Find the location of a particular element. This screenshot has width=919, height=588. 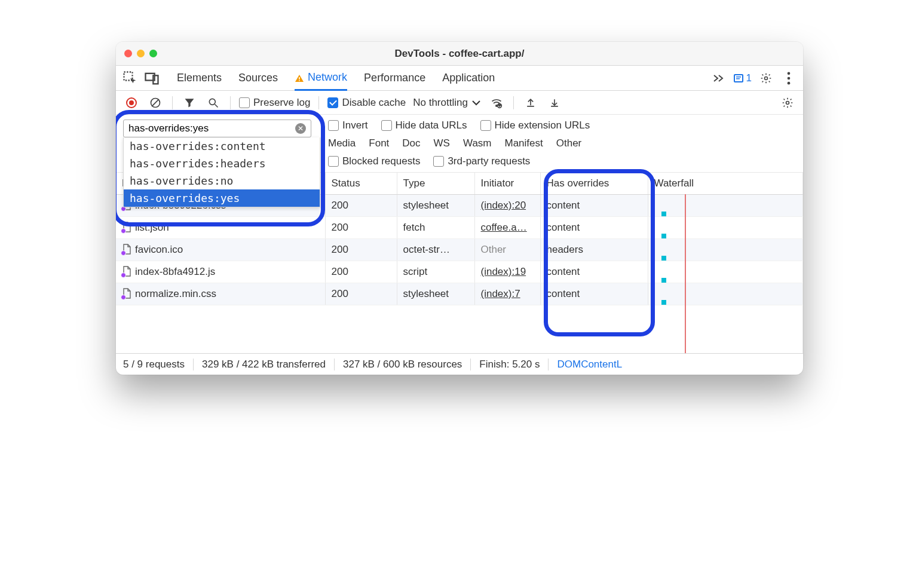

table-row: normalize.min.css200stylesheet(index):7c… is located at coordinates (460, 294).